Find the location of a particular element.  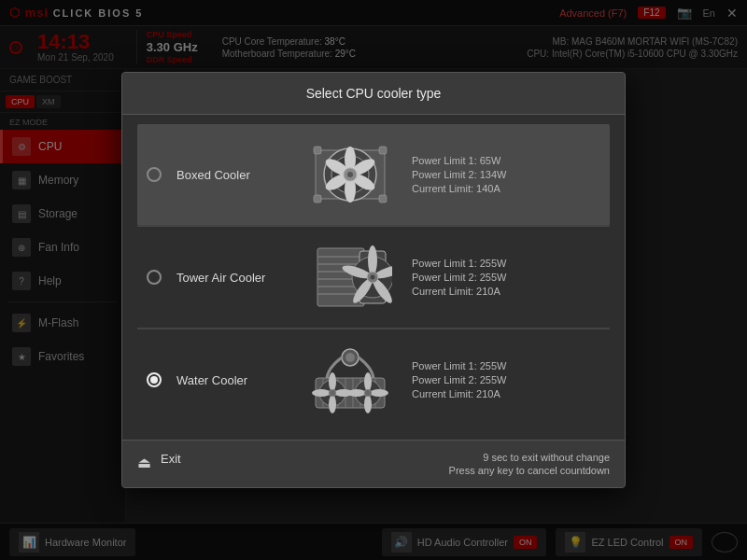

boxed-spec-1: Power Limit 1: 65W is located at coordinates (459, 161).